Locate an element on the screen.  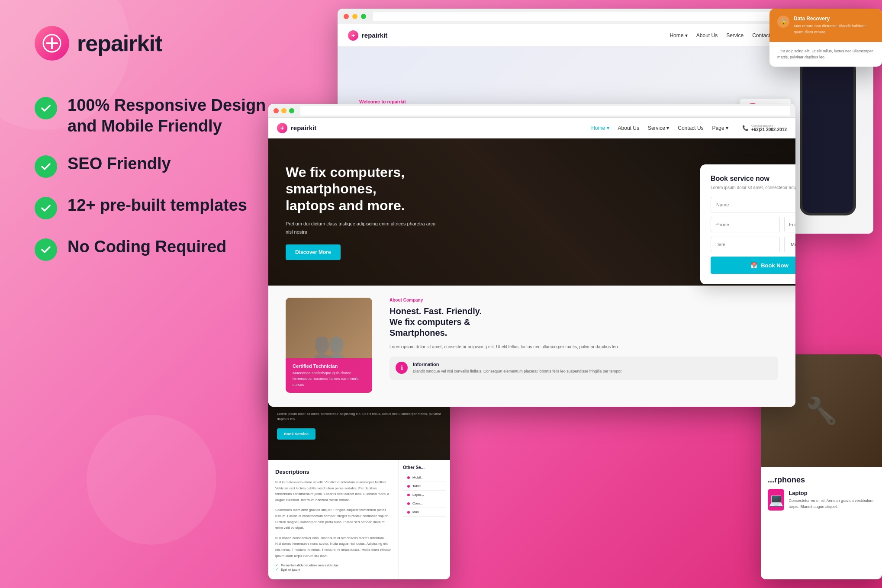
feature-text-4: No Coding Required is located at coordinates (147, 247).